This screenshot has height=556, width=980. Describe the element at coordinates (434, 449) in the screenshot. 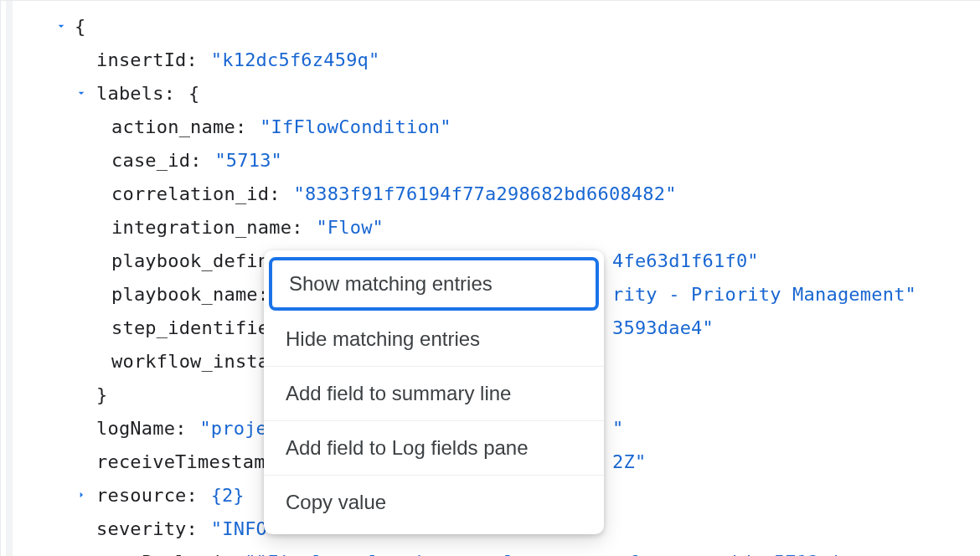

I see `menu-add-log-fields: Add field to Log fields pane` at that location.